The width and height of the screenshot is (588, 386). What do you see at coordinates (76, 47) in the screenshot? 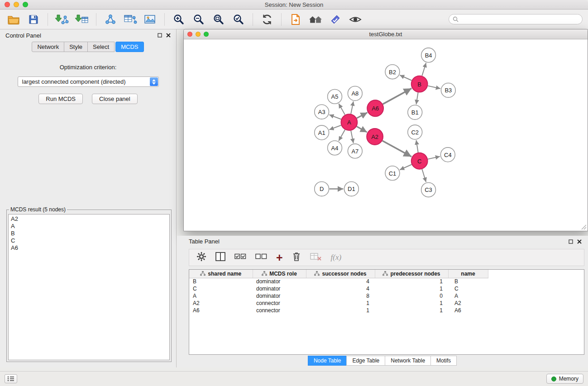
I see `tab-style: Style` at bounding box center [76, 47].